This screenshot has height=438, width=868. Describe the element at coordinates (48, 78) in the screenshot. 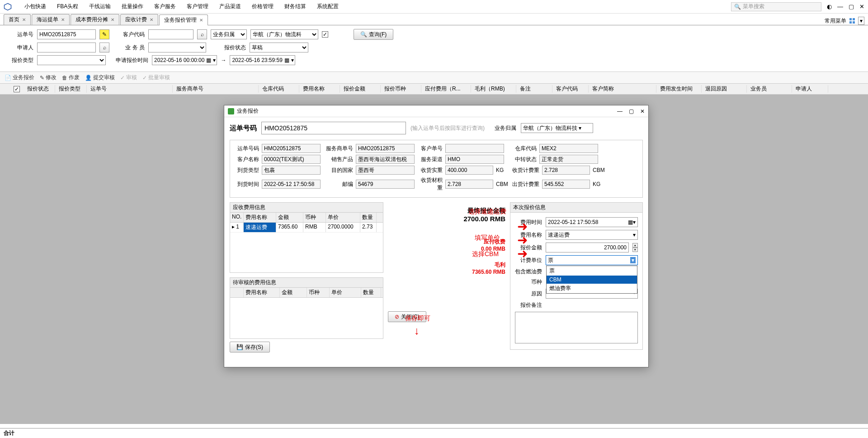

I see `action-修改: ✎修改` at that location.